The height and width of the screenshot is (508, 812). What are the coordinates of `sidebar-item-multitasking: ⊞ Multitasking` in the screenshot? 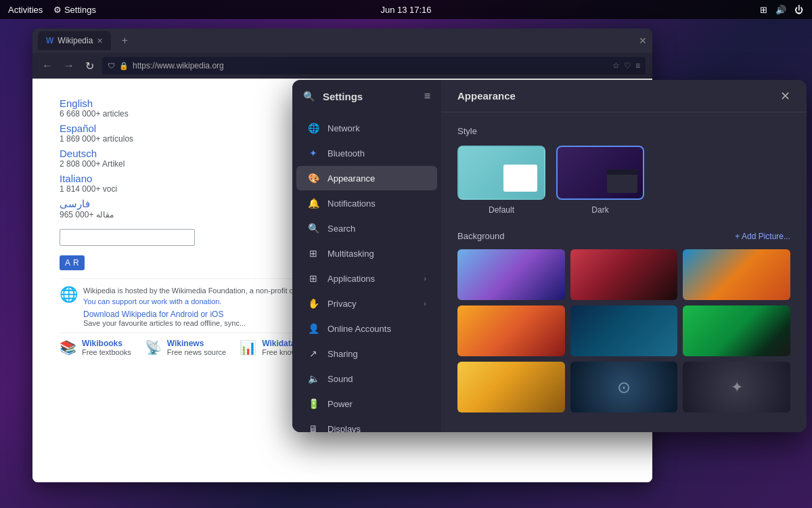 It's located at (367, 253).